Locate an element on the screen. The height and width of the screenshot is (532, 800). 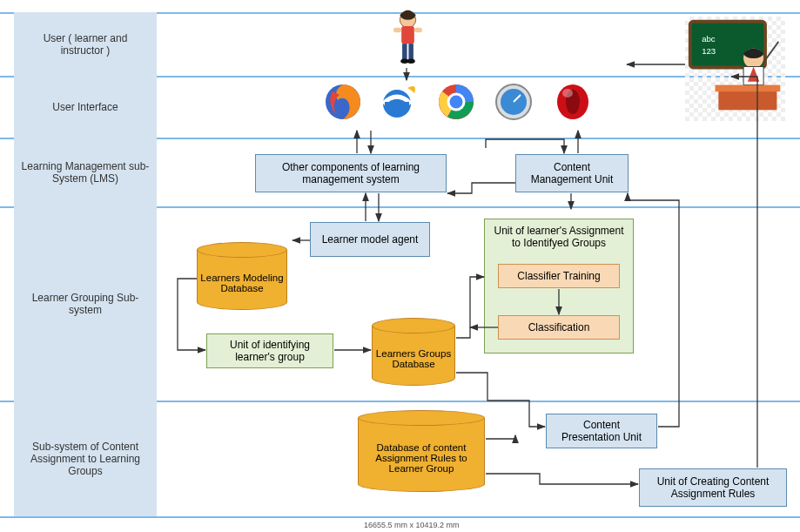
teacher-instructor-icon: abc123 is located at coordinates (735, 69).